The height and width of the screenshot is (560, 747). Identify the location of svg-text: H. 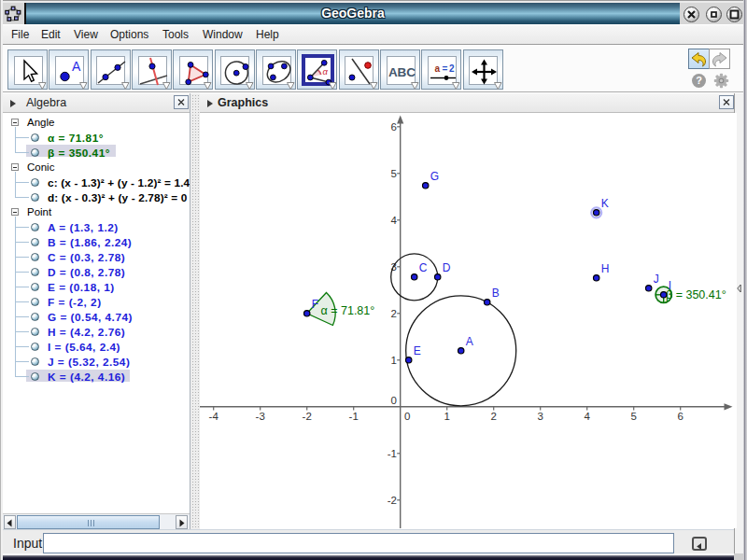
(605, 269).